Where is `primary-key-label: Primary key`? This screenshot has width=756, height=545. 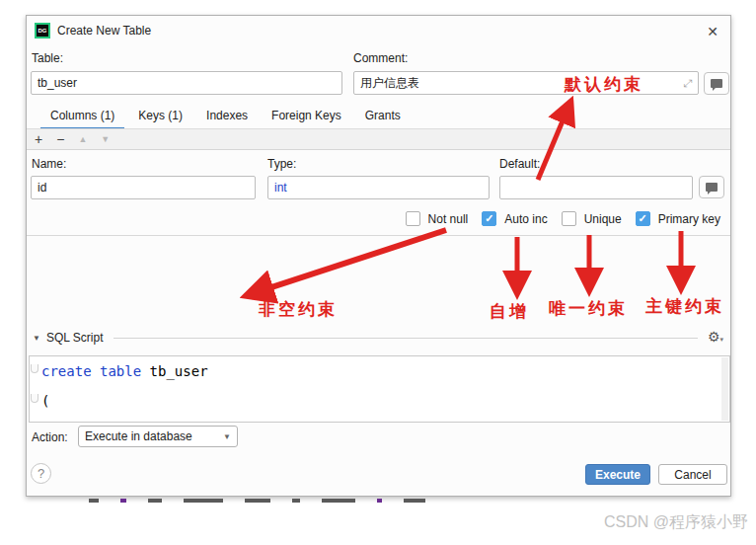 primary-key-label: Primary key is located at coordinates (689, 219).